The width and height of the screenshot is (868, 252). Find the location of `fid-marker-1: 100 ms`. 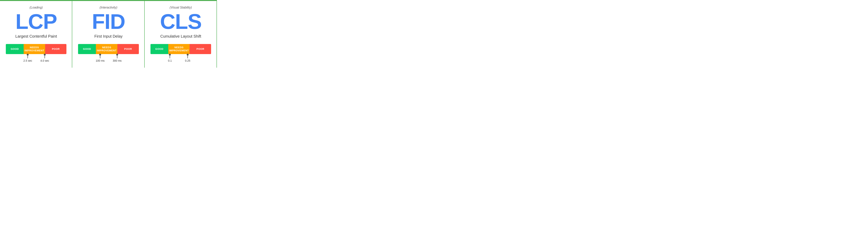

fid-marker-1: 100 ms is located at coordinates (100, 58).